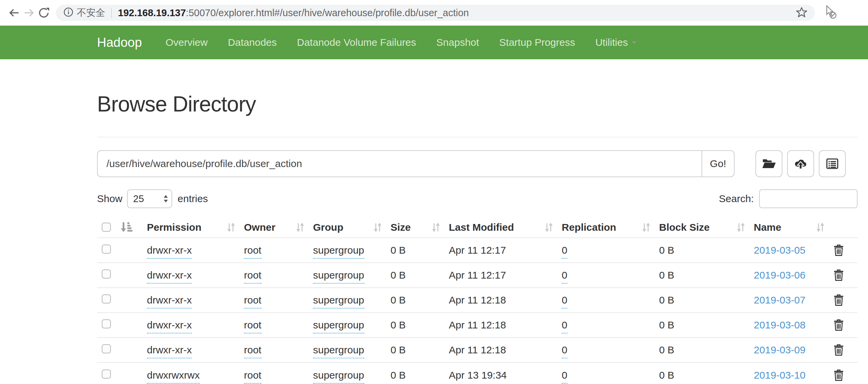 This screenshot has height=384, width=868. What do you see at coordinates (794, 227) in the screenshot?
I see `column-header-name: Name` at bounding box center [794, 227].